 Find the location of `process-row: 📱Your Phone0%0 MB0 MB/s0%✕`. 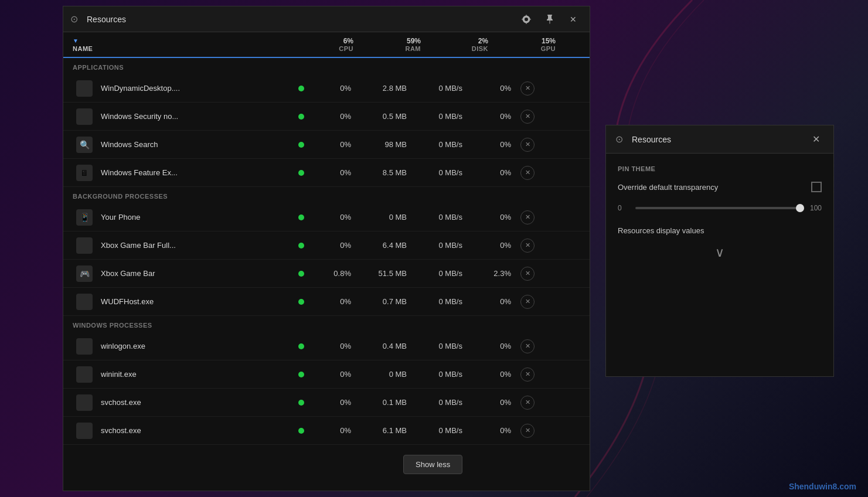

process-row: 📱Your Phone0%0 MB0 MB/s0%✕ is located at coordinates (326, 217).